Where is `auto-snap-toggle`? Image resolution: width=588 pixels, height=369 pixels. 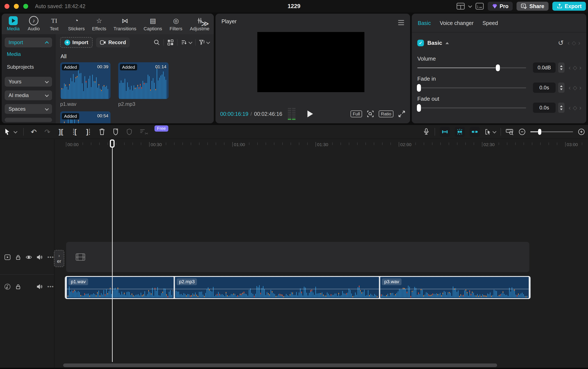
auto-snap-toggle is located at coordinates (445, 132).